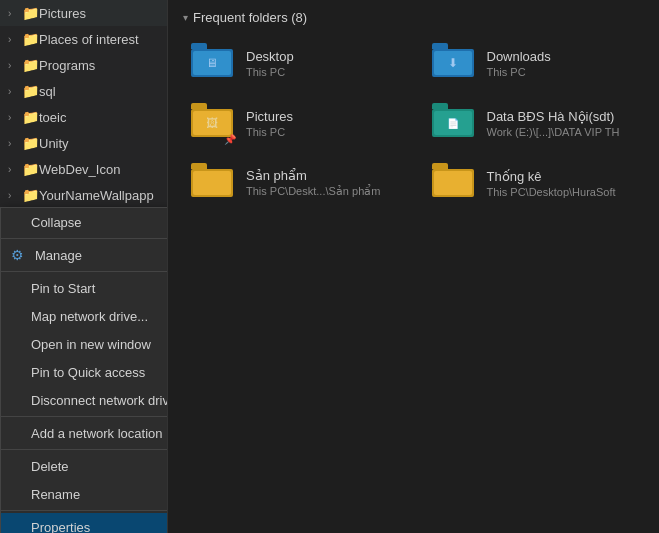  I want to click on folder-card-info-san-pham: Sản phẩm This PC\Deskt...\Sản phẩm, so click(313, 183).